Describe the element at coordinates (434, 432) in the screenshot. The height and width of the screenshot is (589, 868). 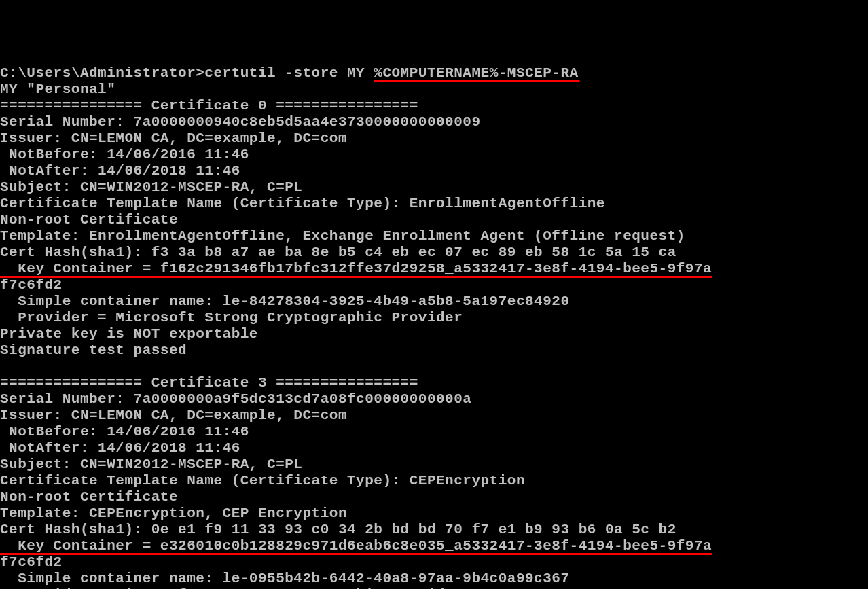
I see `cert3-notbefore: NotBefore: 14/06/2016 11:46` at that location.